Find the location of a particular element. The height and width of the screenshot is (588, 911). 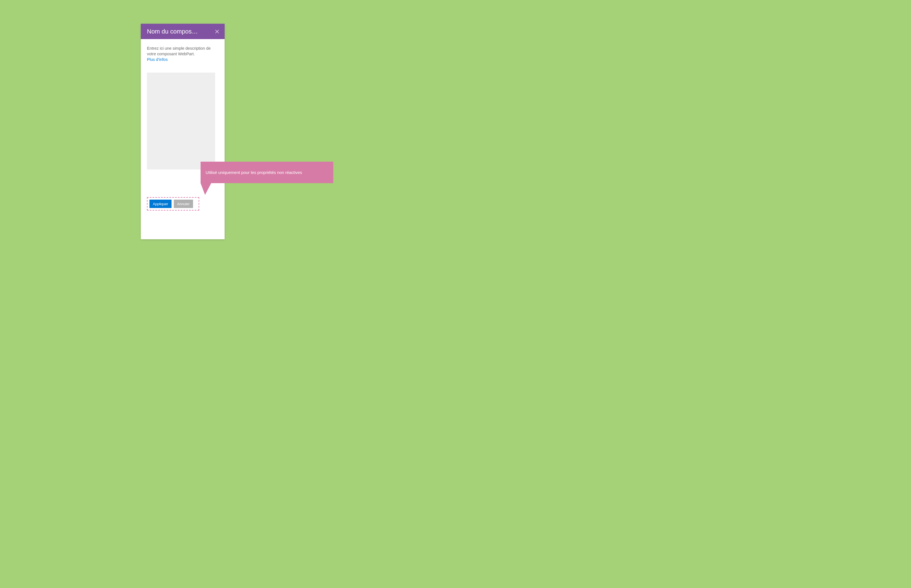

property-pane: Nom du compos… Entrez ici une simple des… is located at coordinates (183, 131).